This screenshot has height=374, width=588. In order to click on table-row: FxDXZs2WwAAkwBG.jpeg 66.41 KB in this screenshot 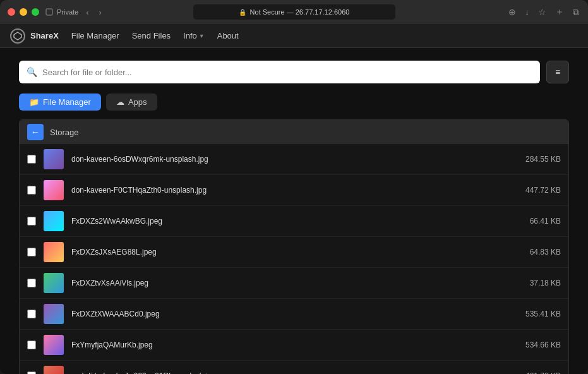, I will do `click(294, 221)`.